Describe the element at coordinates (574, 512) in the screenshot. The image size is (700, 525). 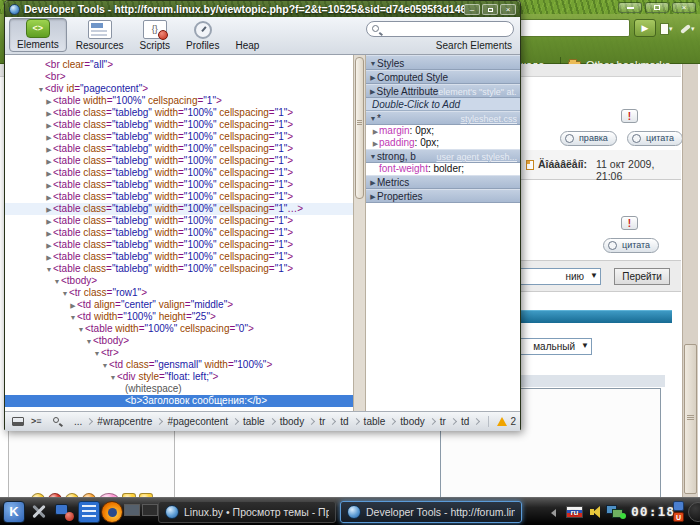
I see `keyboard-layout-flag: ru` at that location.